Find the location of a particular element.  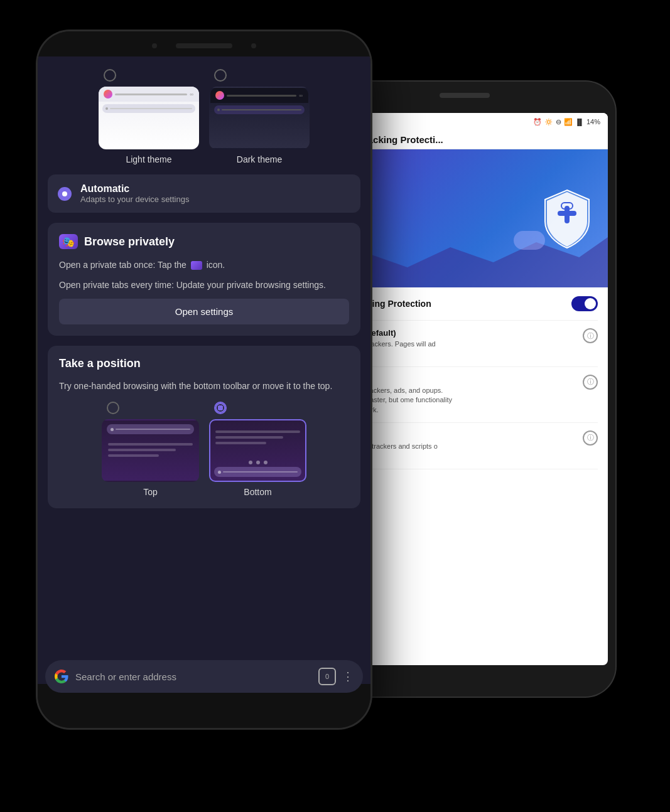

light-preview-topbar: ∞ is located at coordinates (149, 94).